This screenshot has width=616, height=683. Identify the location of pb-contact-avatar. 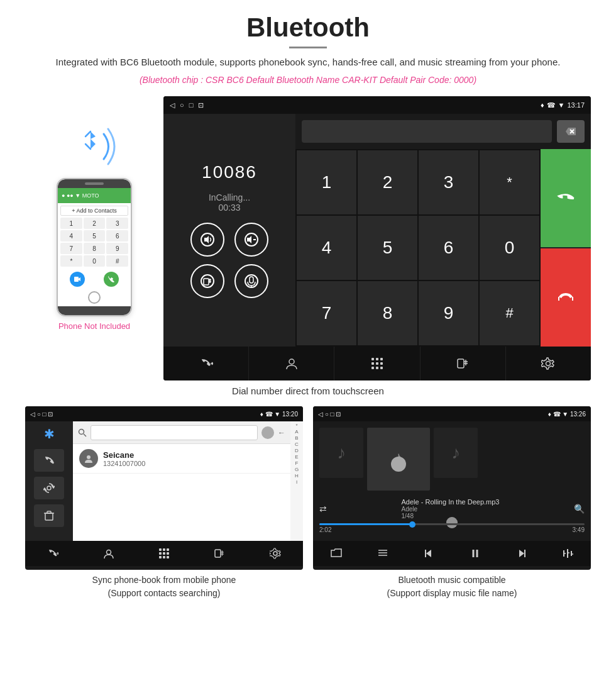
(89, 458).